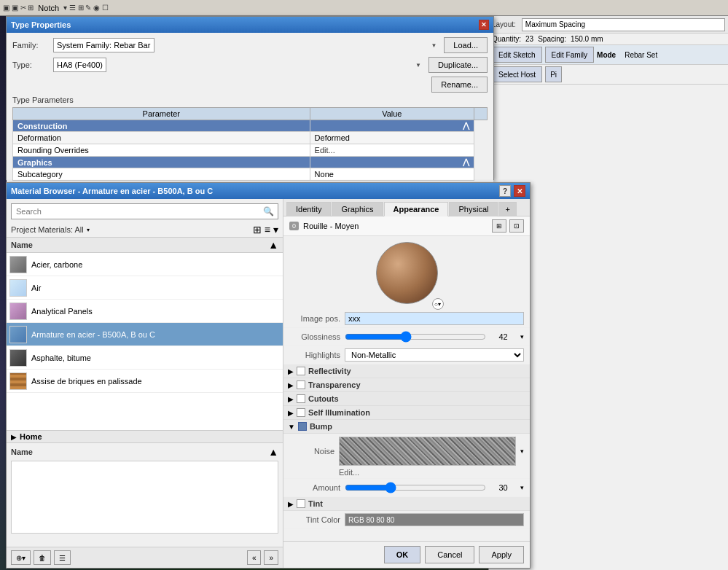 Image resolution: width=728 pixels, height=570 pixels. Describe the element at coordinates (402, 555) in the screenshot. I see `ok-button: OK` at that location.